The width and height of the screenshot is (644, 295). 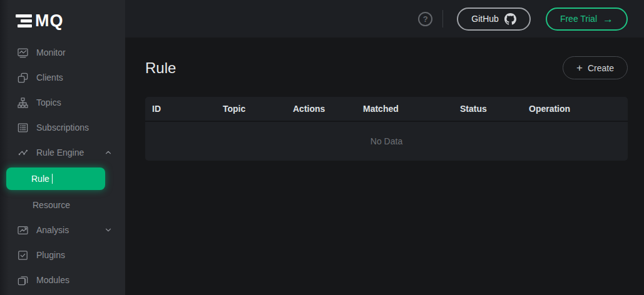 I want to click on clients-icon, so click(x=23, y=78).